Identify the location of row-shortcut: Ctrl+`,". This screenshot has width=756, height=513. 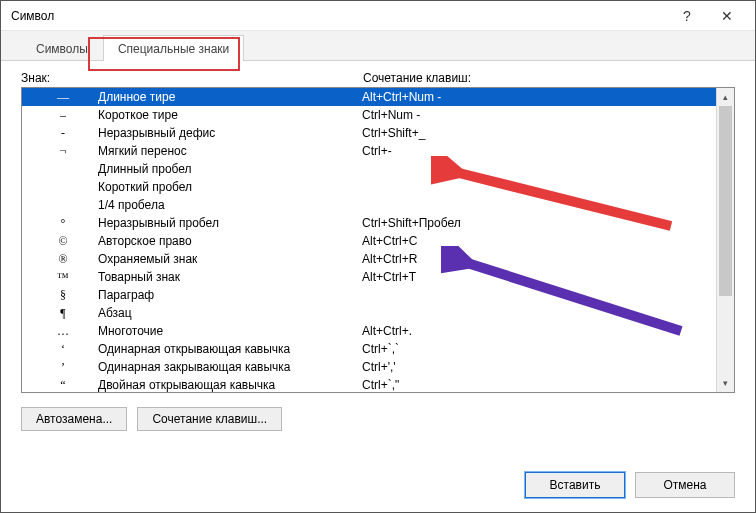
(539, 384).